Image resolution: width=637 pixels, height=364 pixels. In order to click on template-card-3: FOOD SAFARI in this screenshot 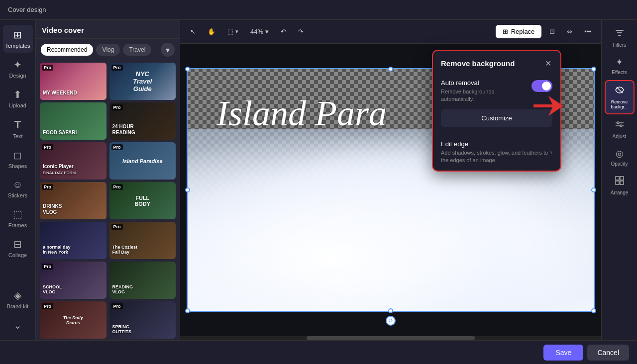, I will do `click(73, 121)`.